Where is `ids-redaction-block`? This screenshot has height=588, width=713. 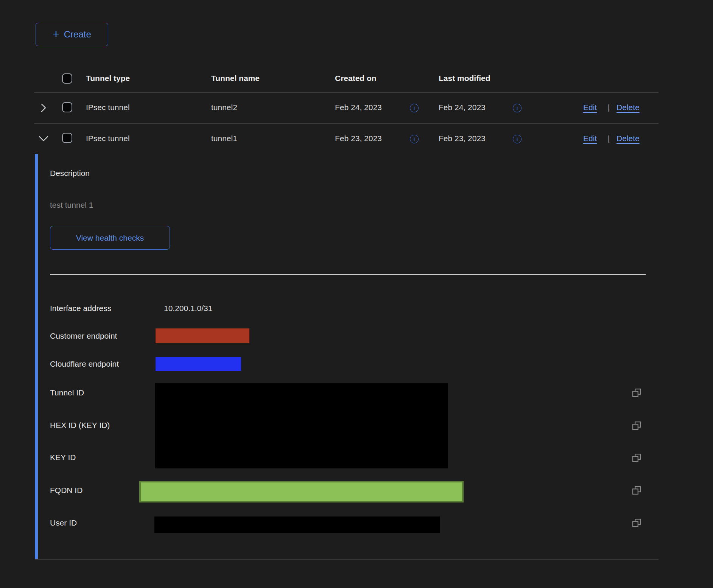 ids-redaction-block is located at coordinates (301, 426).